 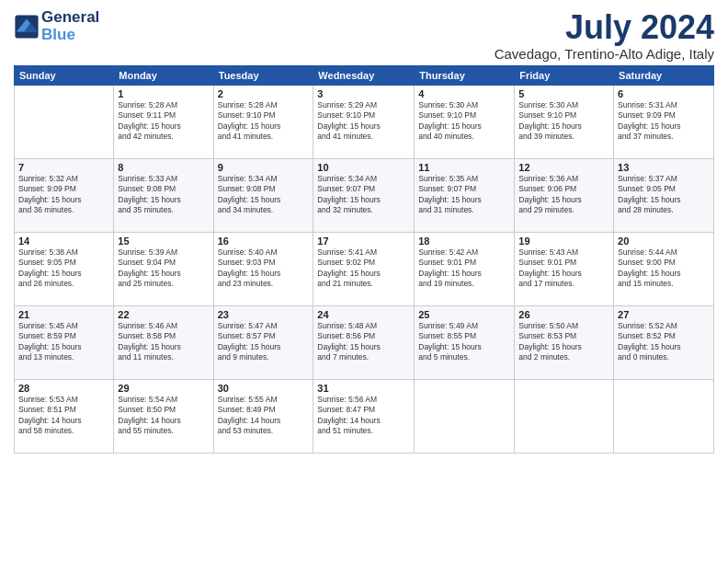 I want to click on week-row-5: 28Sunrise: 5:53 AM Sunset: 8:51 PM Dayli…, so click(x=364, y=416).